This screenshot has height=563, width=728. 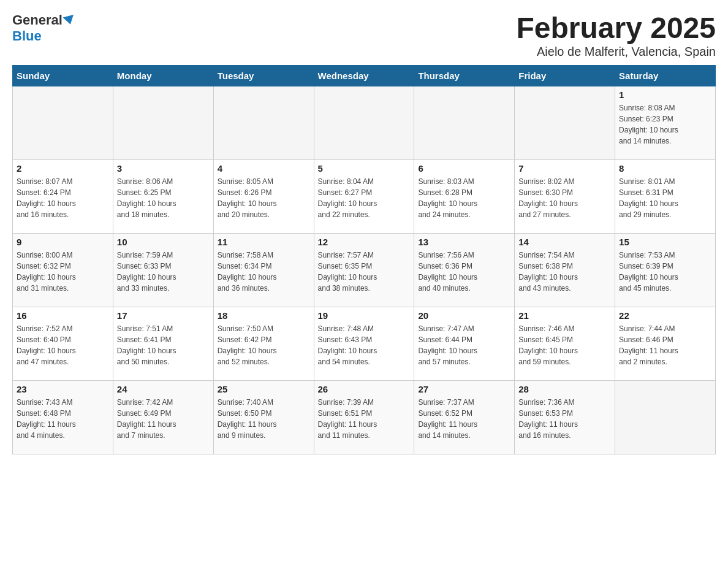 What do you see at coordinates (565, 198) in the screenshot?
I see `day-info: Sunrise: 8:02 AMSunset: 6:30 PMDaylight:…` at bounding box center [565, 198].